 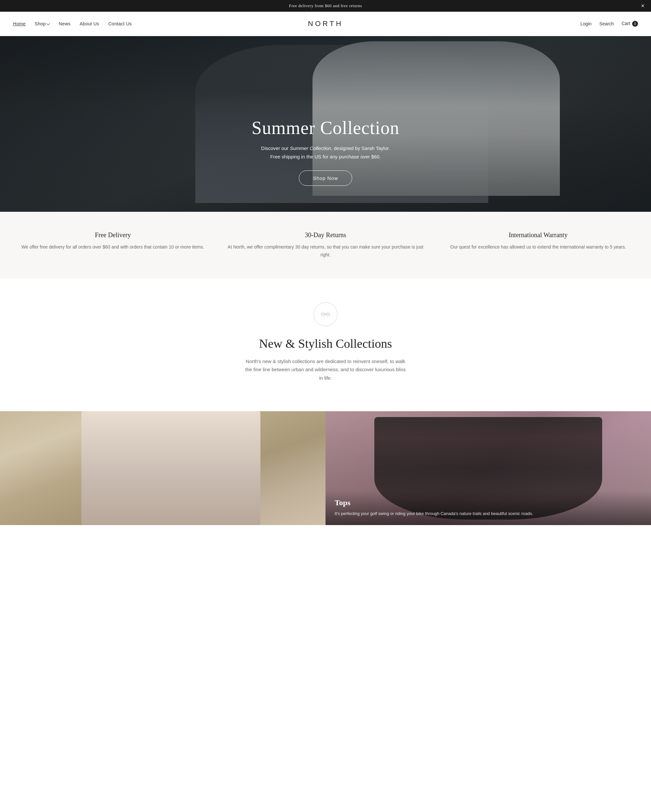 I want to click on nav-login: Login, so click(x=586, y=24).